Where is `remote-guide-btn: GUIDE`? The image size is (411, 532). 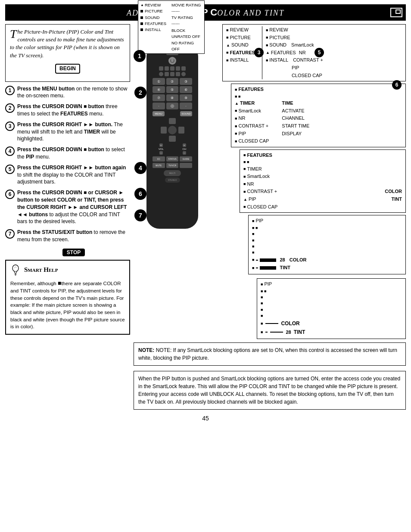
remote-guide-btn: GUIDE is located at coordinates (186, 159).